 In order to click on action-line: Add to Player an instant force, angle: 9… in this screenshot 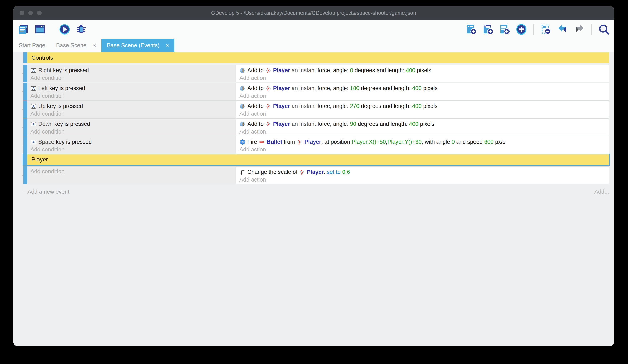, I will do `click(423, 124)`.